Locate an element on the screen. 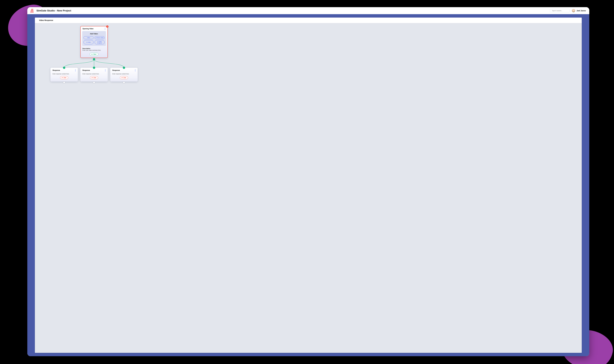  node-response-3: Response Enter response content here. En… is located at coordinates (124, 75).